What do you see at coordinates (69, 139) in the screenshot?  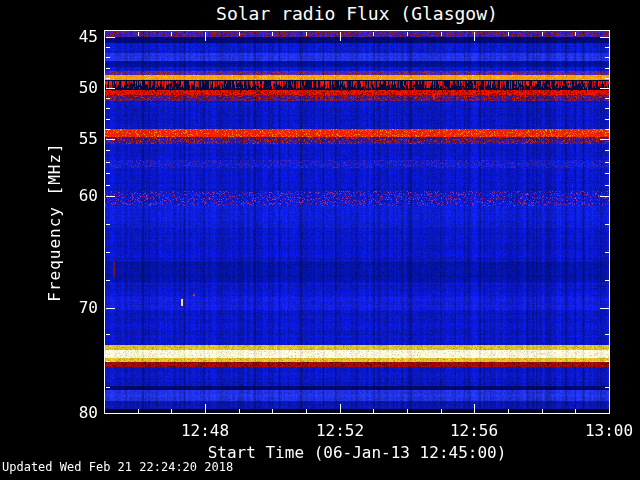 I see `y-tick-label: 55` at bounding box center [69, 139].